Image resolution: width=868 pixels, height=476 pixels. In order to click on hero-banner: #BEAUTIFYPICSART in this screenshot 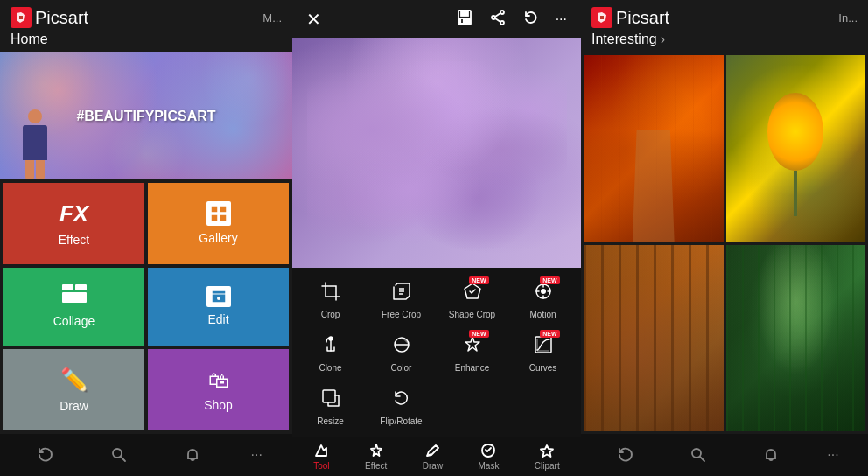, I will do `click(146, 116)`.